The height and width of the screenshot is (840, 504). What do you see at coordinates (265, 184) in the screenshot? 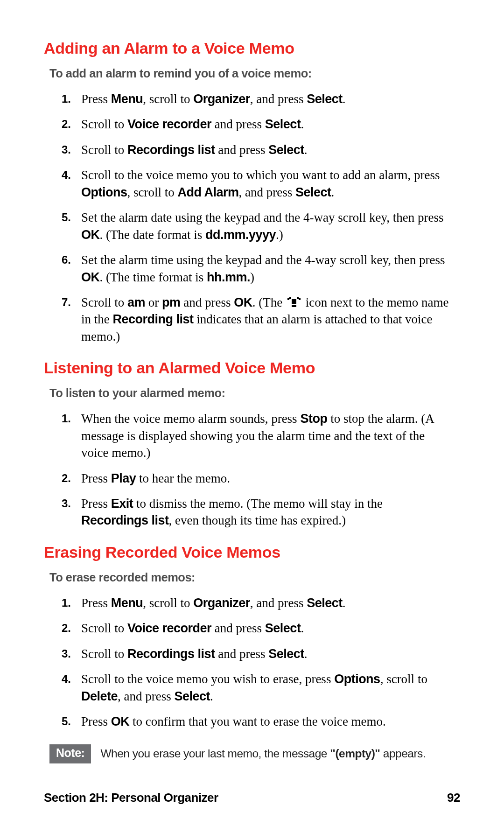
I see `step-item: Scroll to the voice memo you to which yo…` at bounding box center [265, 184].